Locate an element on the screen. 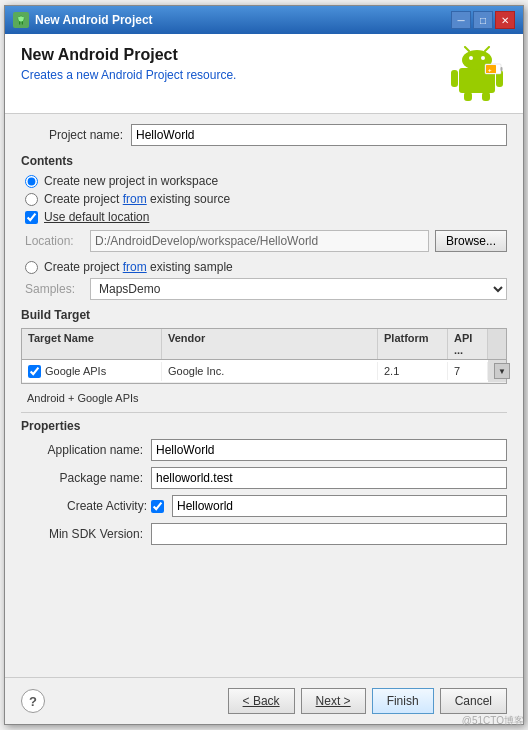  samples-select: MapsDemo is located at coordinates (298, 289).